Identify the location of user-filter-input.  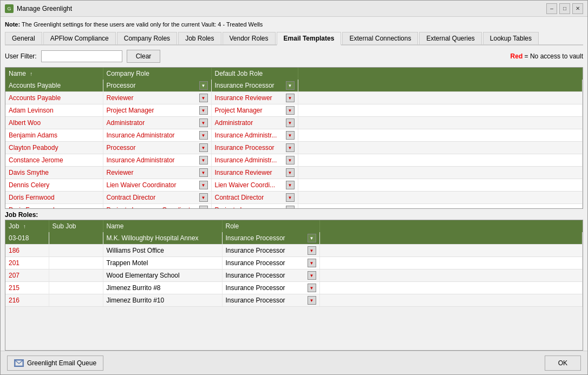
(82, 56).